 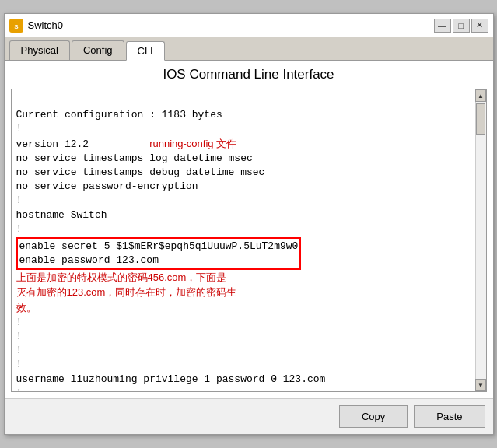 What do you see at coordinates (135, 159) in the screenshot?
I see `cli-line-ts1: no service timestamps log datetime msec` at bounding box center [135, 159].